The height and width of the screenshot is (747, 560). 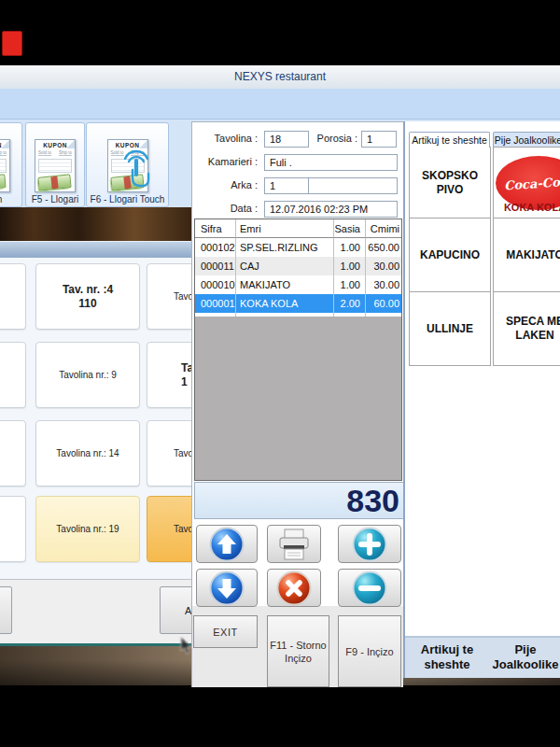 What do you see at coordinates (229, 162) in the screenshot?
I see `kamarieri-label: Kamarieri :` at bounding box center [229, 162].